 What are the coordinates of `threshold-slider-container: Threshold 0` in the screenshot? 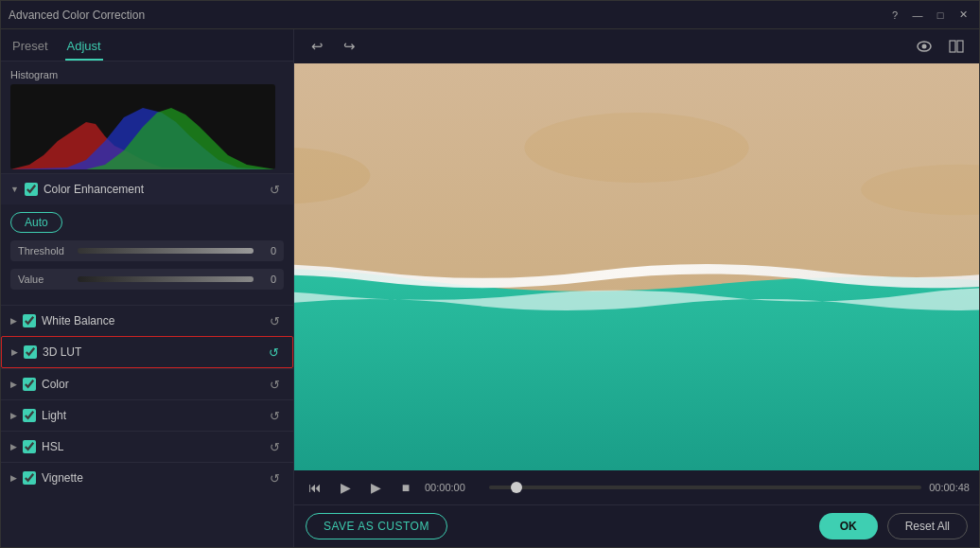 It's located at (148, 251).